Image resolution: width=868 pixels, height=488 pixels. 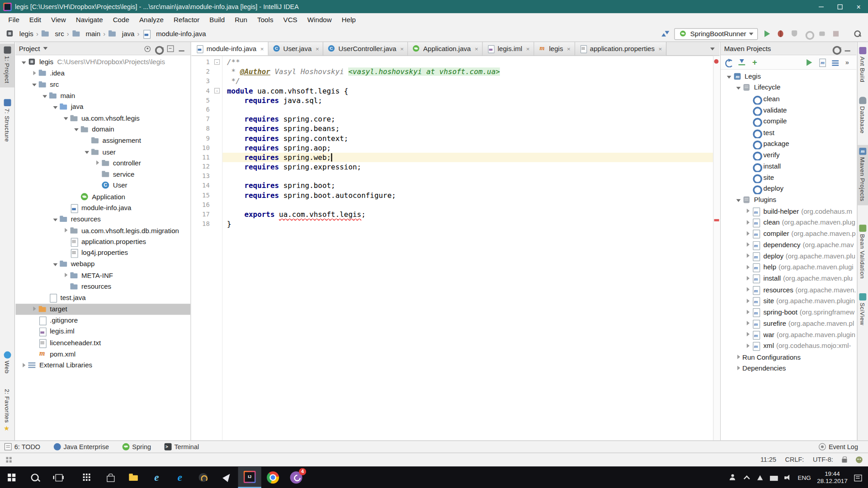 I want to click on menu-build: Build, so click(x=217, y=20).